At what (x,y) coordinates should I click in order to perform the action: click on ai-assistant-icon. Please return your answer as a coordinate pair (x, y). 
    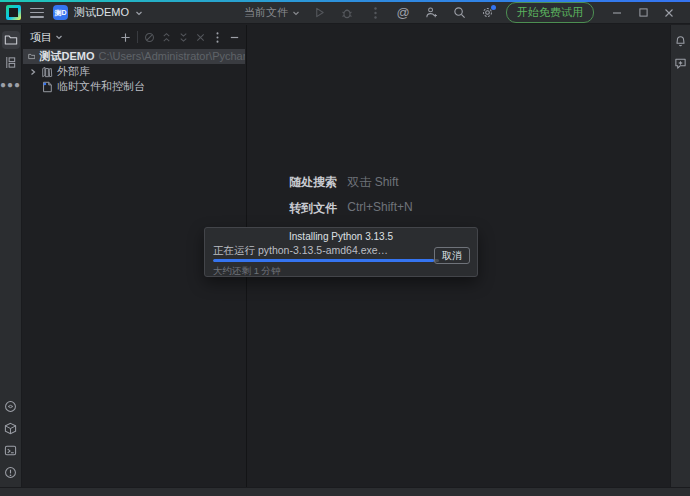
    Looking at the image, I should click on (680, 64).